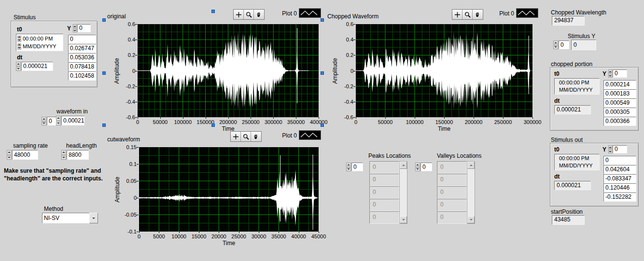 The width and height of the screenshot is (644, 261). Describe the element at coordinates (561, 45) in the screenshot. I see `stimulus-y-index-control: 0` at that location.